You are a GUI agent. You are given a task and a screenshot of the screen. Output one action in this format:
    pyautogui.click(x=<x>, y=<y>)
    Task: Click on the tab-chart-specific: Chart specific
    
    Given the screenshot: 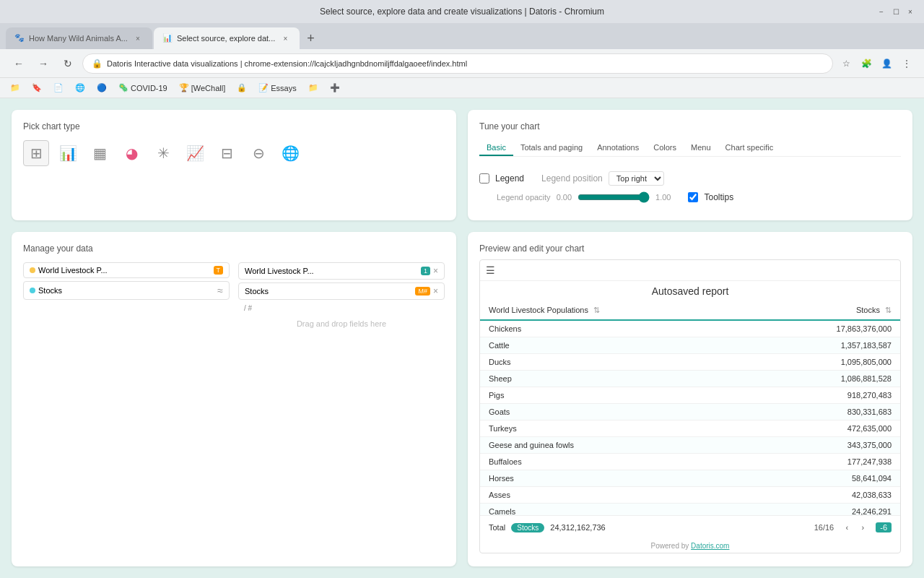 What is the action you would take?
    pyautogui.click(x=749, y=148)
    